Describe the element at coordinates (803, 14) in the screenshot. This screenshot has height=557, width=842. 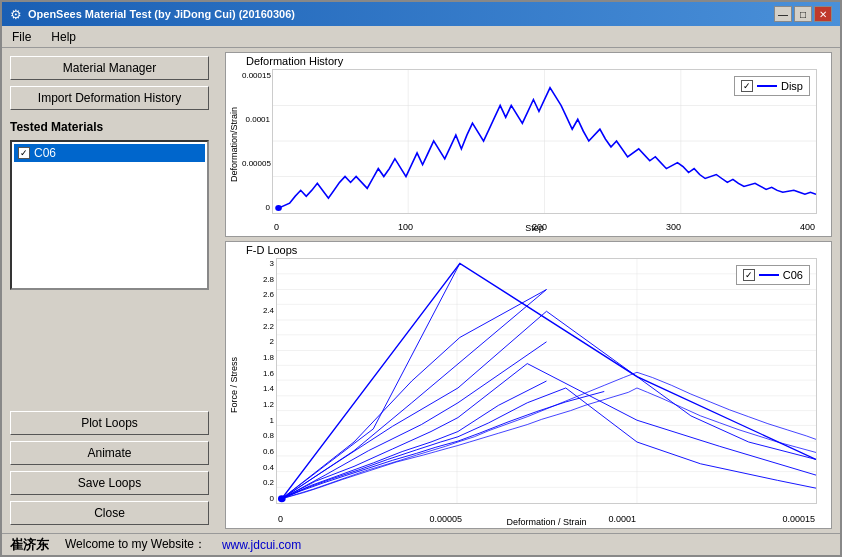
I see `maximize-button: □` at that location.